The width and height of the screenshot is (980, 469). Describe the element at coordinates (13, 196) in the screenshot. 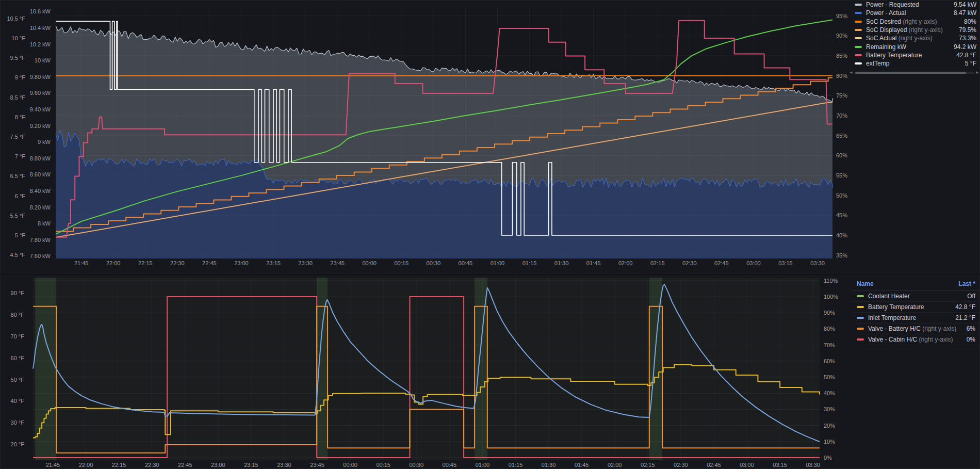

I see `y-axis-f-tick: 6 °F` at that location.